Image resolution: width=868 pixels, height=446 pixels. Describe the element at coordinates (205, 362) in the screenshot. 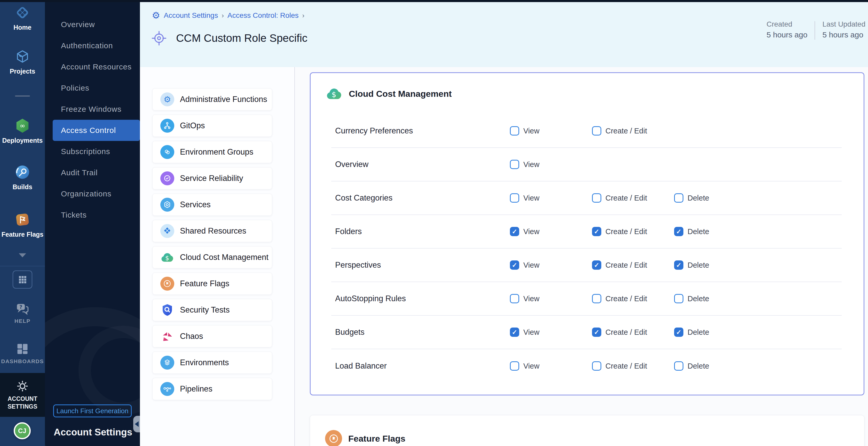

I see `resource-label: Environments` at that location.